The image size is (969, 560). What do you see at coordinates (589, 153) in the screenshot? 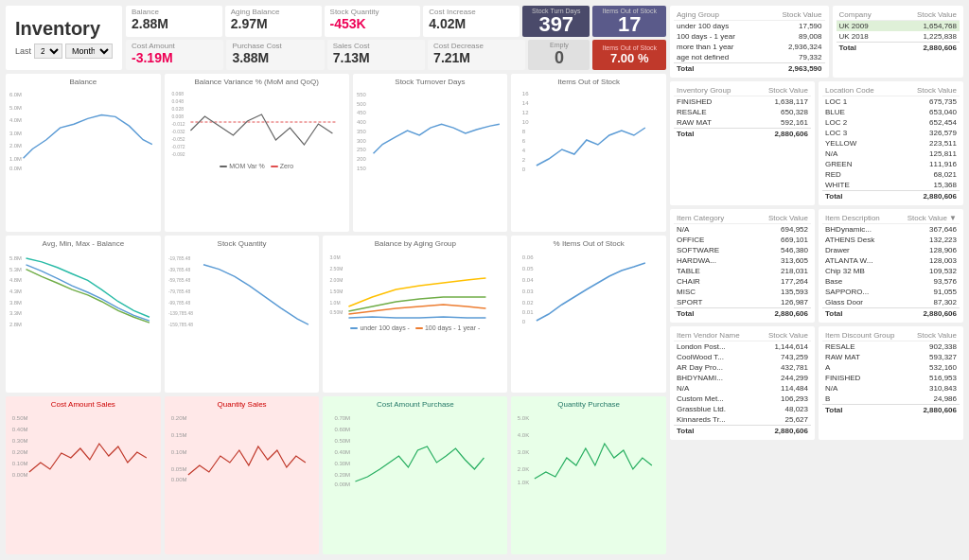
I see `items-out-chart: Items Out of Stock 16 14 12 10 8 6 4 2 0` at bounding box center [589, 153].